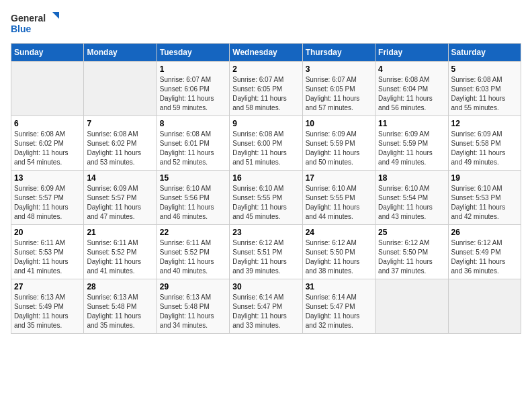 Image resolution: width=532 pixels, height=411 pixels. What do you see at coordinates (193, 178) in the screenshot?
I see `day-number: 15` at bounding box center [193, 178].